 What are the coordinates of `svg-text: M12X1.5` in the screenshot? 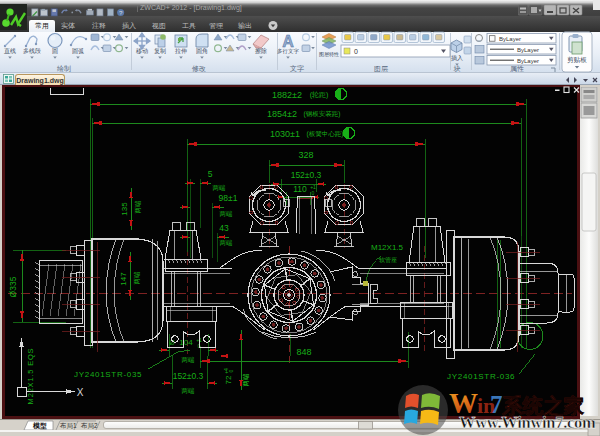 It's located at (388, 248).